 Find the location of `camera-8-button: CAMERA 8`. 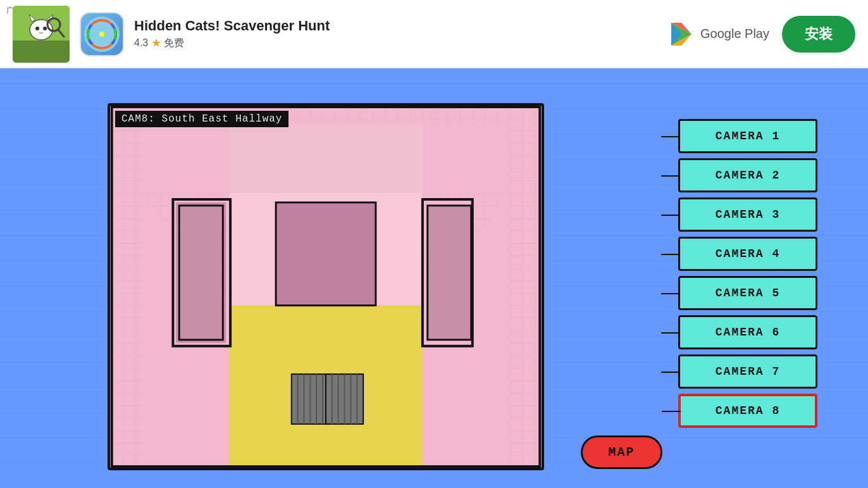

camera-8-button: CAMERA 8 is located at coordinates (748, 411).